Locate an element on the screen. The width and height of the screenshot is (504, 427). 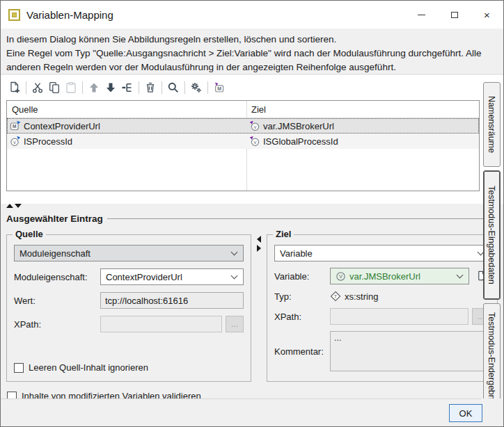
module-property-icon: M is located at coordinates (15, 126).